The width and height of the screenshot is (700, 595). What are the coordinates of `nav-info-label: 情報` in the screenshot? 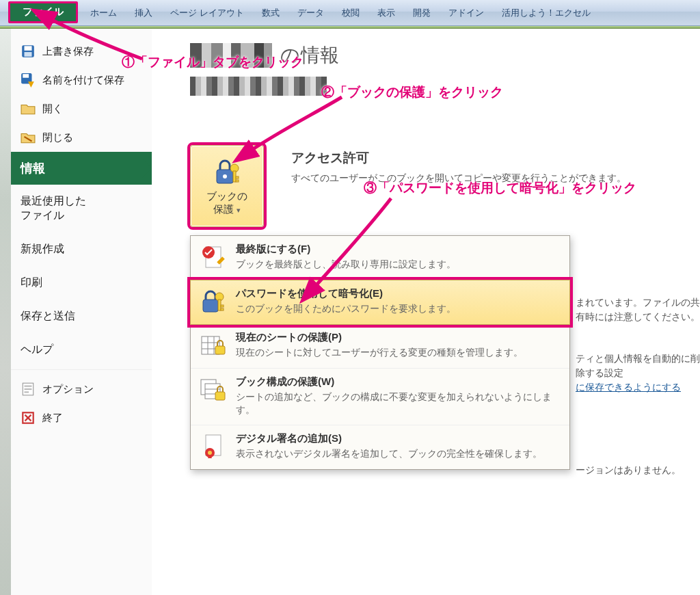 It's located at (33, 168).